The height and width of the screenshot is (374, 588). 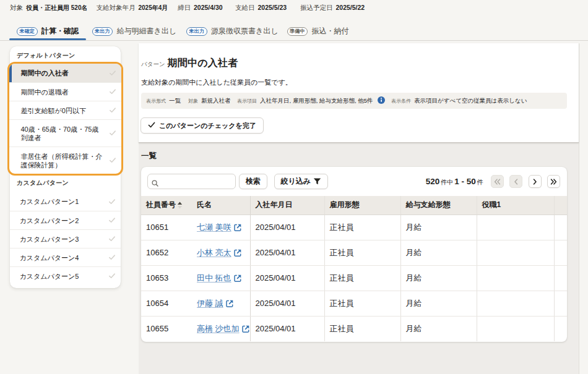 What do you see at coordinates (48, 31) in the screenshot?
I see `tab-calculation: 未確定 計算・確認` at bounding box center [48, 31].